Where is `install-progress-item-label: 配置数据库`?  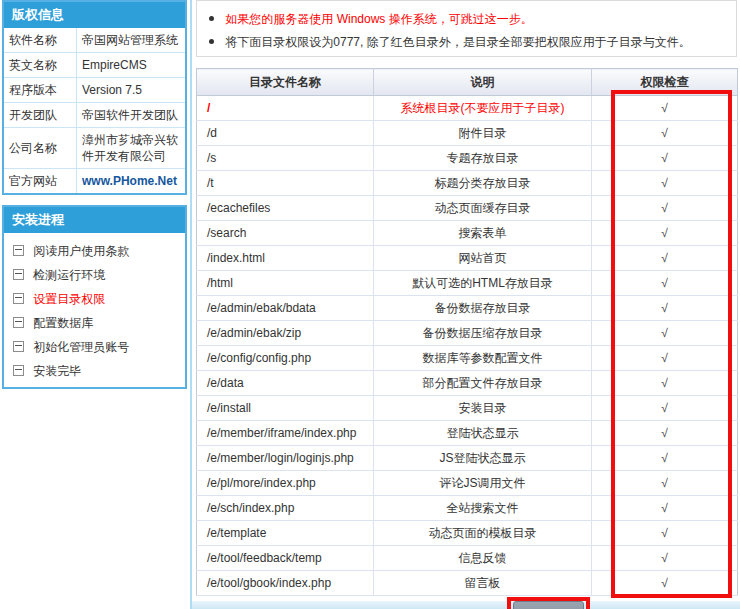 install-progress-item-label: 配置数据库 is located at coordinates (63, 323).